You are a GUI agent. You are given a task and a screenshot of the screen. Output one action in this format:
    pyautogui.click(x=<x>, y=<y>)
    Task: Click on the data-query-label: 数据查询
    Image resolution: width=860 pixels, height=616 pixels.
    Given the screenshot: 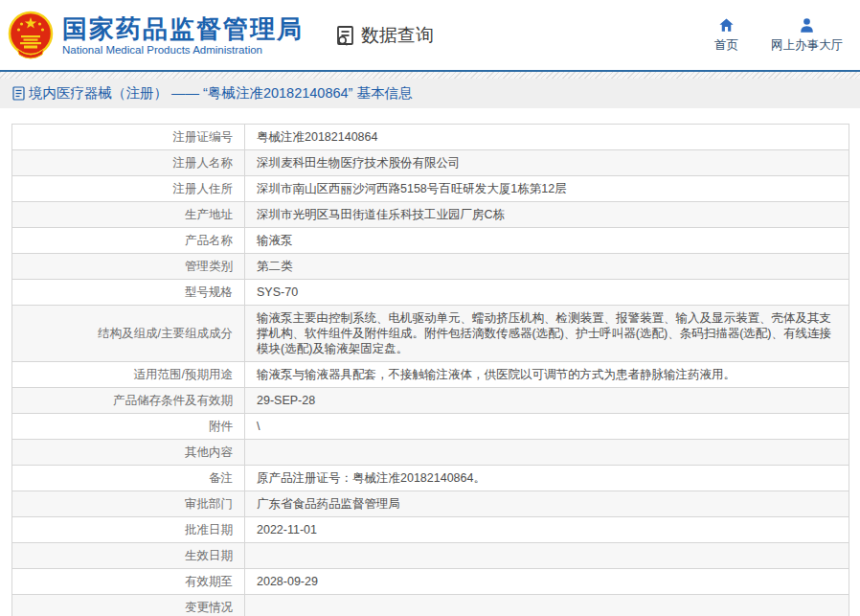 What is the action you would take?
    pyautogui.click(x=397, y=35)
    